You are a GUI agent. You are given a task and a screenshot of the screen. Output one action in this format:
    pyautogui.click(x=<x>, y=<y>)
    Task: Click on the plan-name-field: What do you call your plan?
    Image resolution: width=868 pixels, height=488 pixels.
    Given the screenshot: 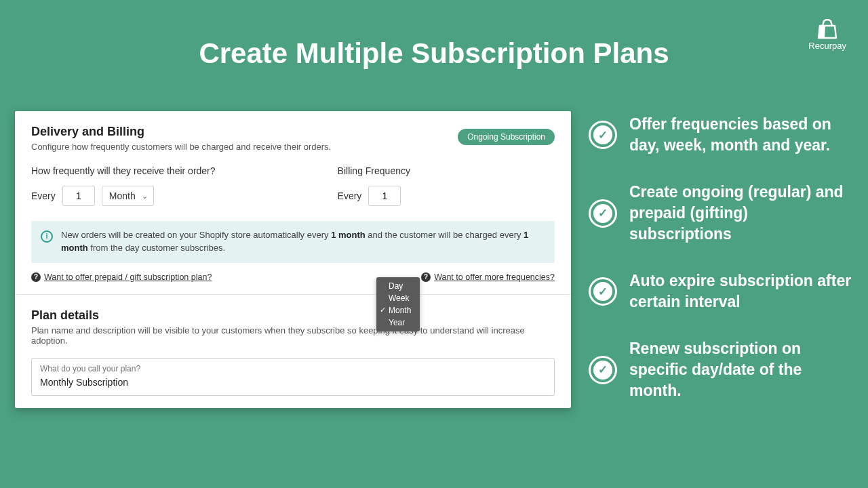 What is the action you would take?
    pyautogui.click(x=293, y=377)
    